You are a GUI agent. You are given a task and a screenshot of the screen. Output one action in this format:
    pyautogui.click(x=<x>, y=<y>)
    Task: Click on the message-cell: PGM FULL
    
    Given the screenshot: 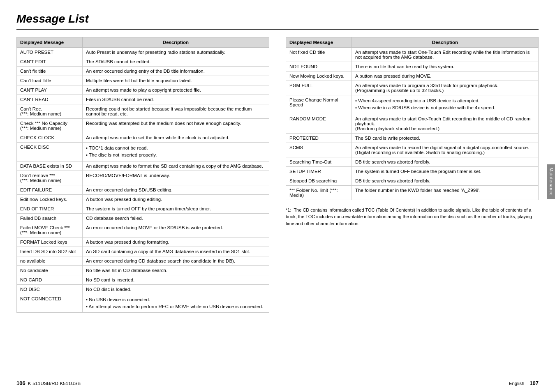 What is the action you would take?
    pyautogui.click(x=319, y=88)
    